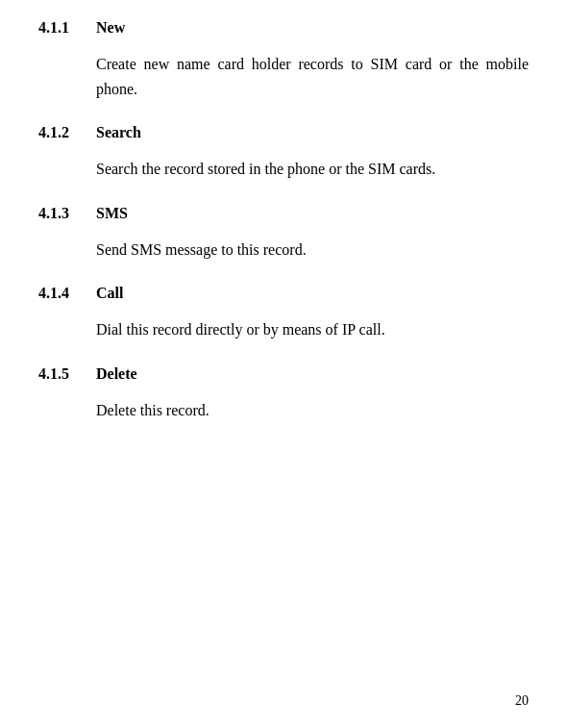 This screenshot has width=567, height=728. Describe the element at coordinates (67, 374) in the screenshot. I see `section-number: 4.1.5` at that location.